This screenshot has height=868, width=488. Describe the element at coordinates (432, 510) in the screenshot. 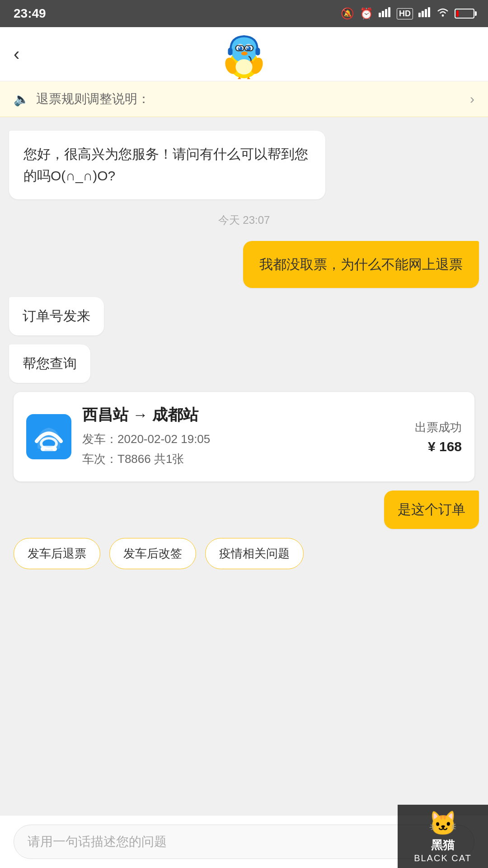

I see `user-msg2-bubble: 是这个订单` at that location.